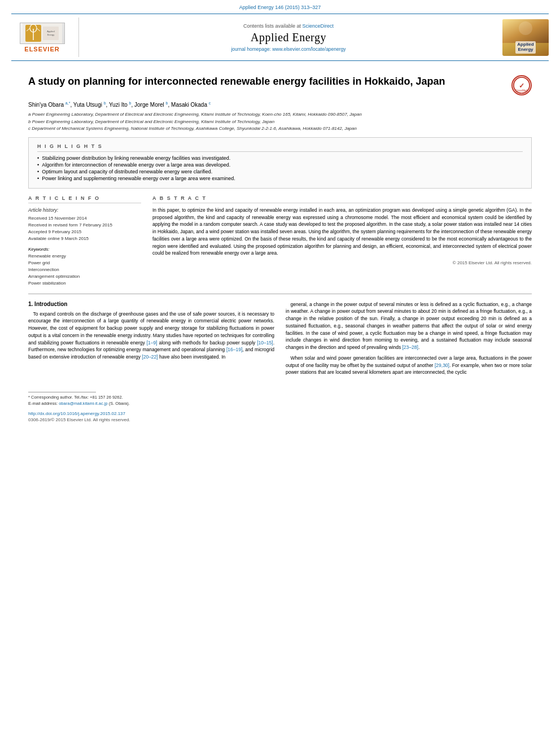  Describe the element at coordinates (280, 172) in the screenshot. I see `highlight-item-3: • Optimum layout and capacity of distrib…` at that location.